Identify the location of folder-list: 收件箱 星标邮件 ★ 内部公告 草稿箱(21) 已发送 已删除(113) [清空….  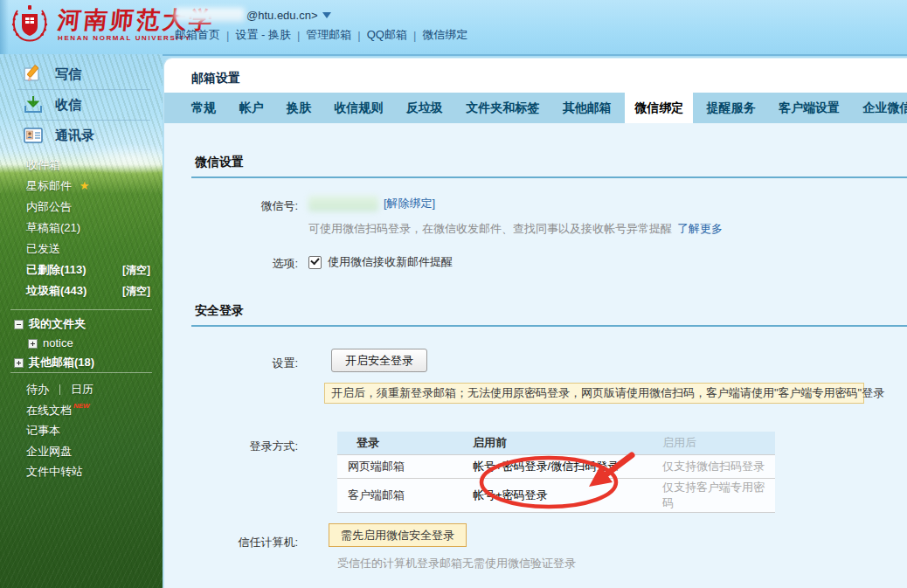
(81, 228).